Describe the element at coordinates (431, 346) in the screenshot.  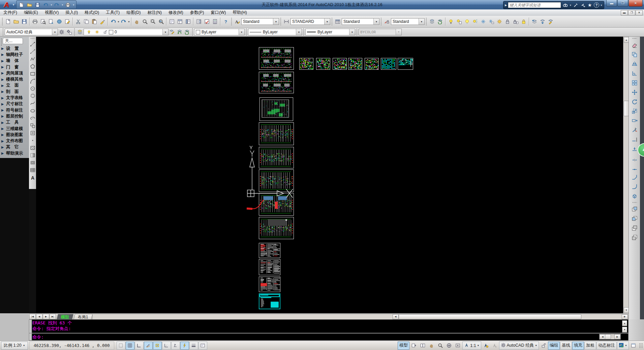
I see `pan-icon` at that location.